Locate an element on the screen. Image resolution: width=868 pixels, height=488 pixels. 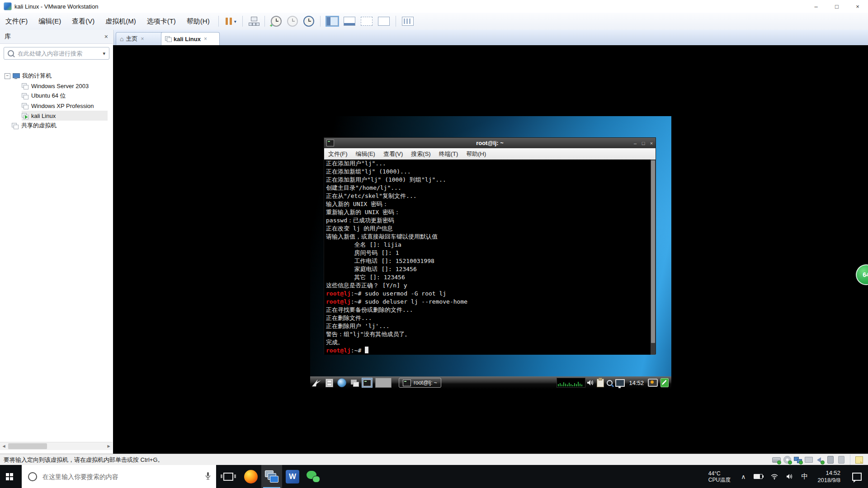
action-center-icon is located at coordinates (857, 477).